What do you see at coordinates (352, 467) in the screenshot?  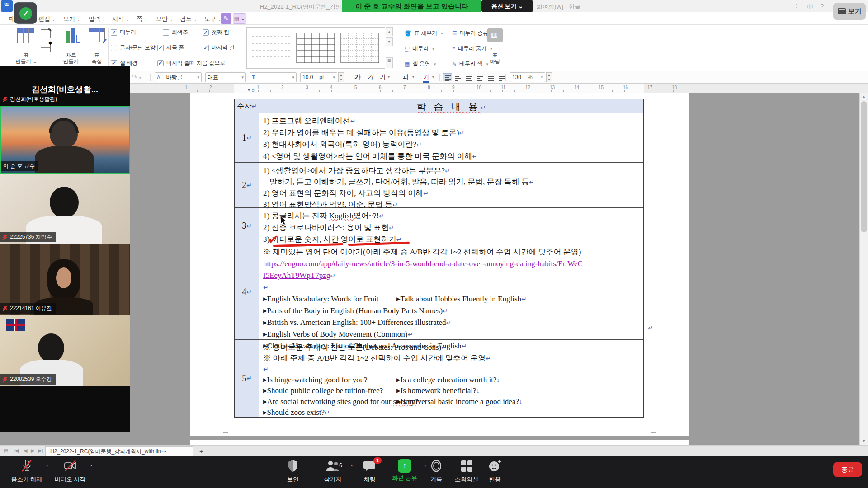 I see `participants-caret-icon: ⌃` at bounding box center [352, 467].